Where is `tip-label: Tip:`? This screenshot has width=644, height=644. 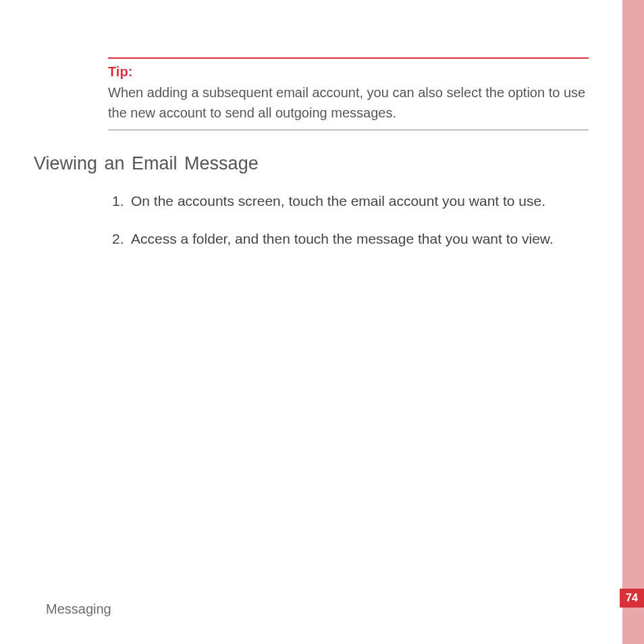 tip-label: Tip: is located at coordinates (348, 72).